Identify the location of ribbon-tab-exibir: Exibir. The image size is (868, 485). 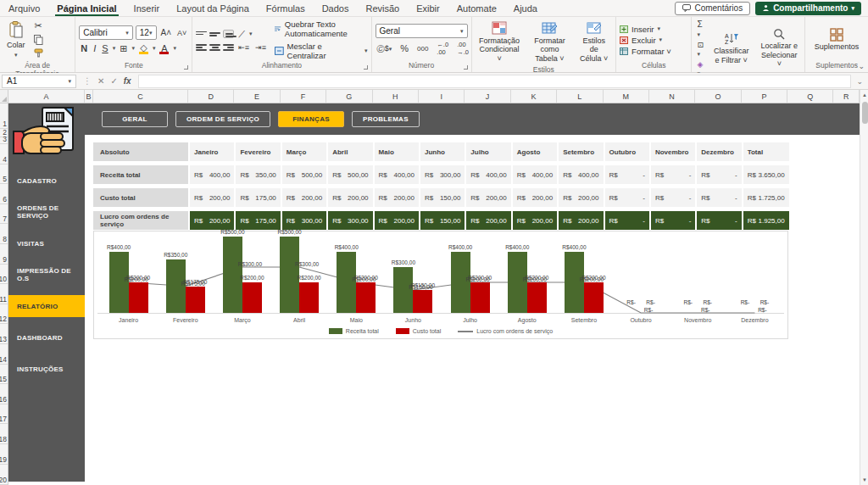
(428, 8).